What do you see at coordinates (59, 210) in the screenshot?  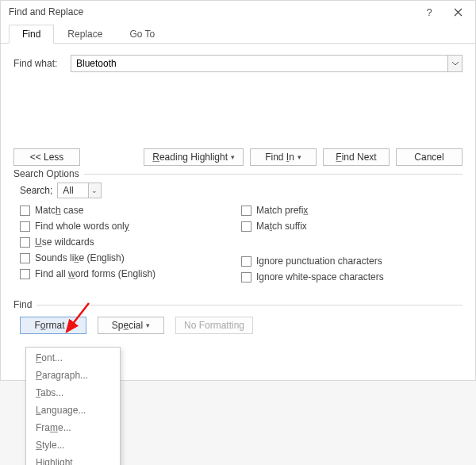 I see `match-case-label: Match case` at bounding box center [59, 210].